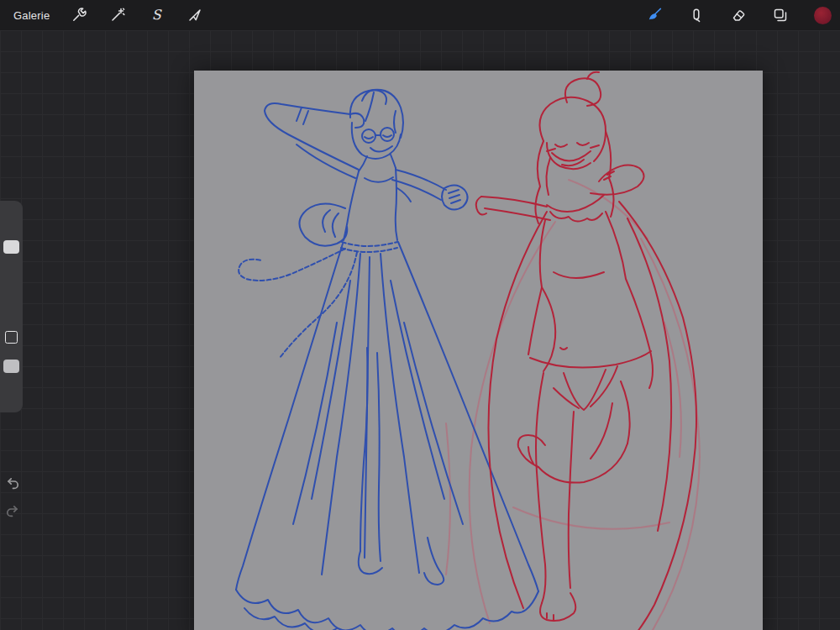 The width and height of the screenshot is (840, 630). I want to click on undo-icon, so click(13, 483).